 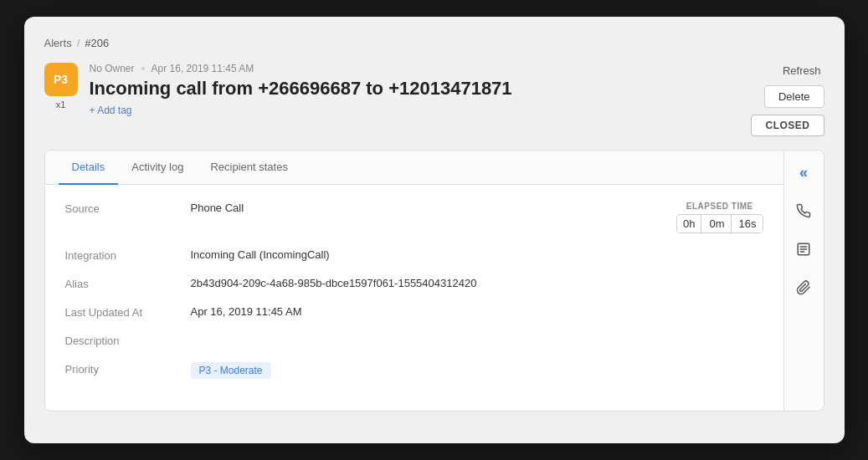 I want to click on value-alias: 2b43d904-209c-4a68-985b-dbce1597f061-155…, so click(x=477, y=283).